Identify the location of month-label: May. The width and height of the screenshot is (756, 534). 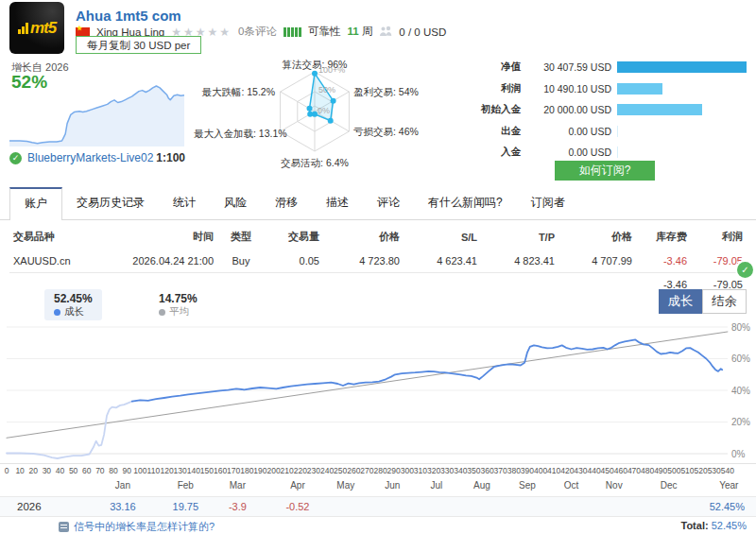
(346, 486).